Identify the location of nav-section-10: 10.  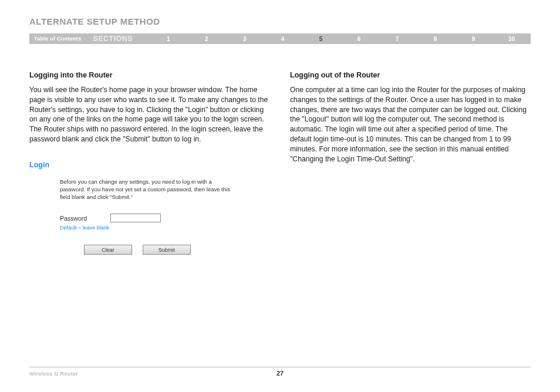
(512, 39).